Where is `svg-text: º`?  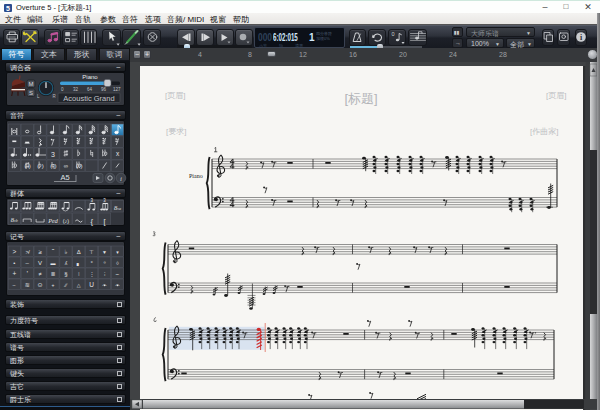
svg-text: º is located at coordinates (105, 263).